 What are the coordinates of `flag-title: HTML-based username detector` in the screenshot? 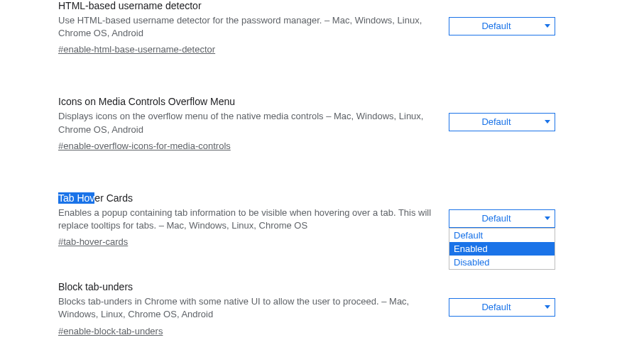 It's located at (246, 6).